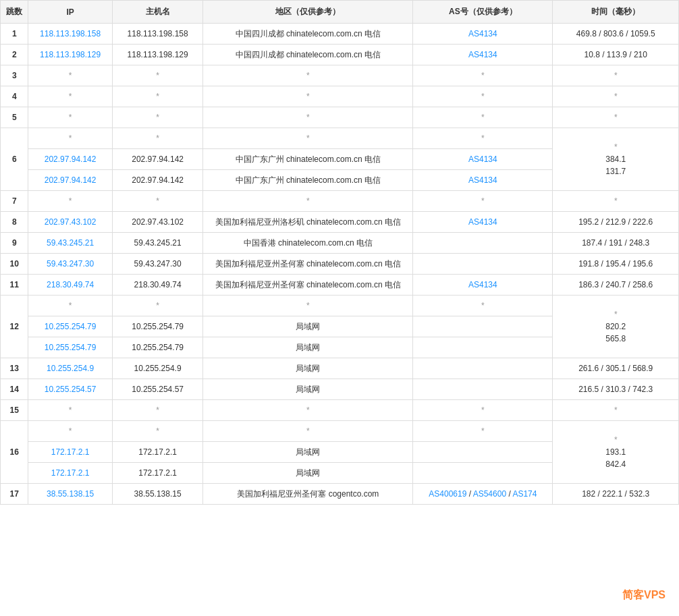  Describe the element at coordinates (340, 306) in the screenshot. I see `table-row: 12*****820.2565.8` at that location.